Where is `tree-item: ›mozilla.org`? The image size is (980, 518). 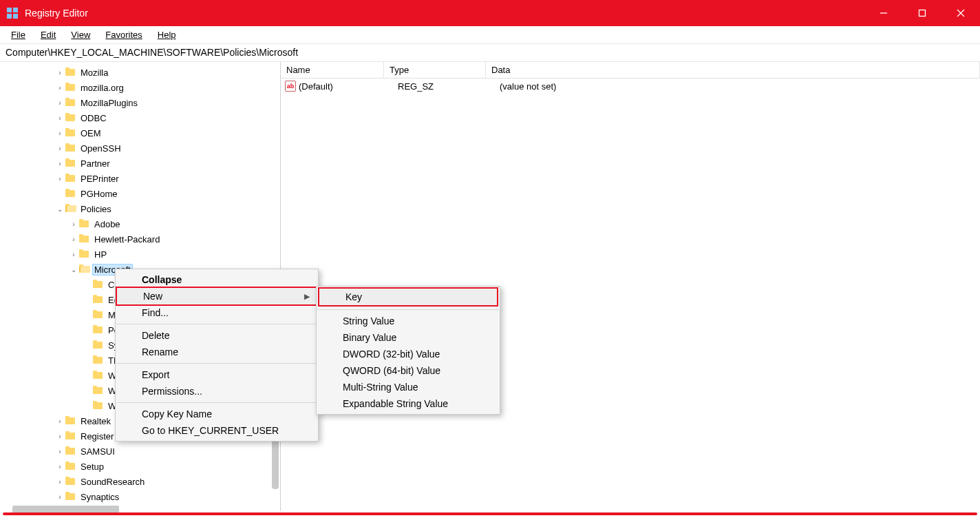 tree-item: ›mozilla.org is located at coordinates (140, 87).